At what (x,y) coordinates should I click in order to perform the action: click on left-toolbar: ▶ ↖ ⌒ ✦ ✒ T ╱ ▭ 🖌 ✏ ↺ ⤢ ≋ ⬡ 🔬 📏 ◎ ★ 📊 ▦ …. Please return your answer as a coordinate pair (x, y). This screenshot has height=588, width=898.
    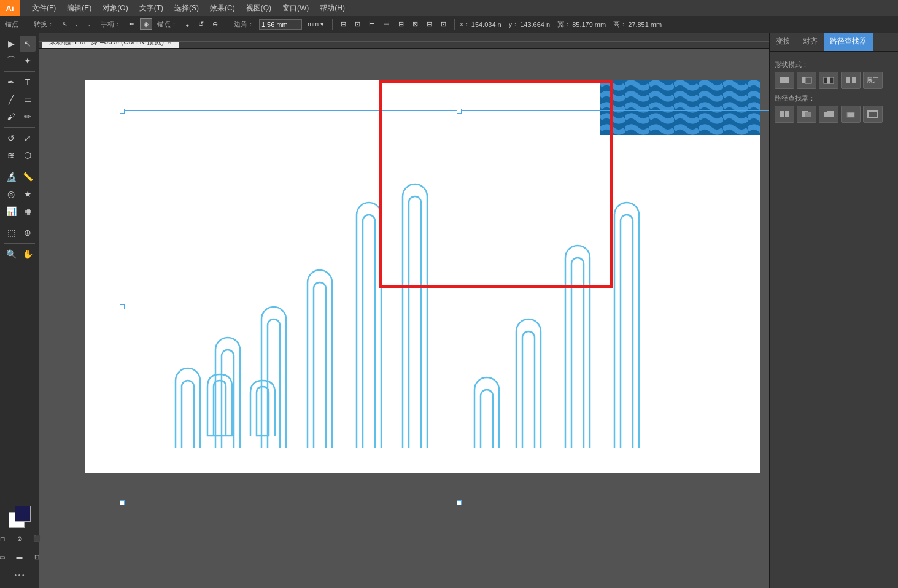
    Looking at the image, I should click on (20, 311).